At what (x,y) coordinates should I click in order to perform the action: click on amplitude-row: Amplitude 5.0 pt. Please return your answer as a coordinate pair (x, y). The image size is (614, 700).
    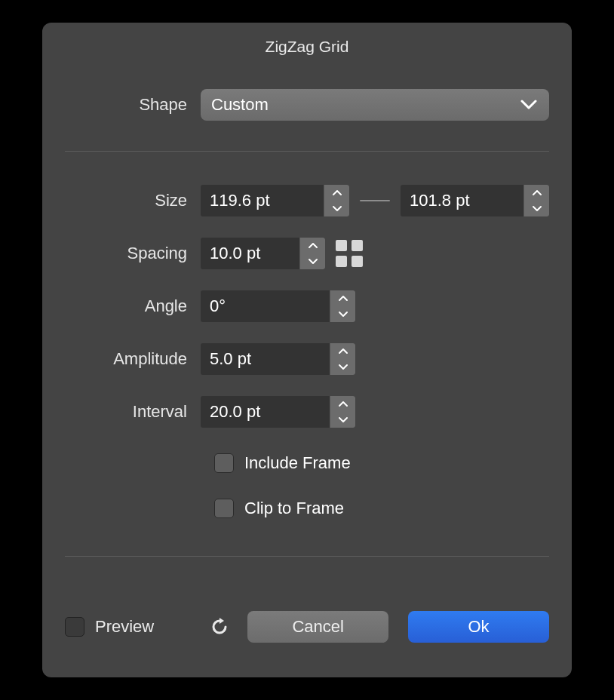
    Looking at the image, I should click on (307, 359).